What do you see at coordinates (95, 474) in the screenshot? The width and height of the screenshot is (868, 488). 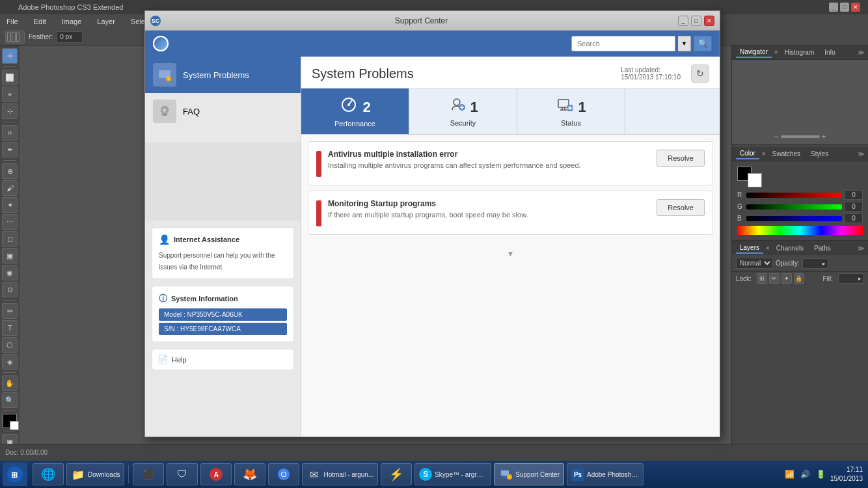 I see `taskbar-explorer: 📁 Downloads` at bounding box center [95, 474].